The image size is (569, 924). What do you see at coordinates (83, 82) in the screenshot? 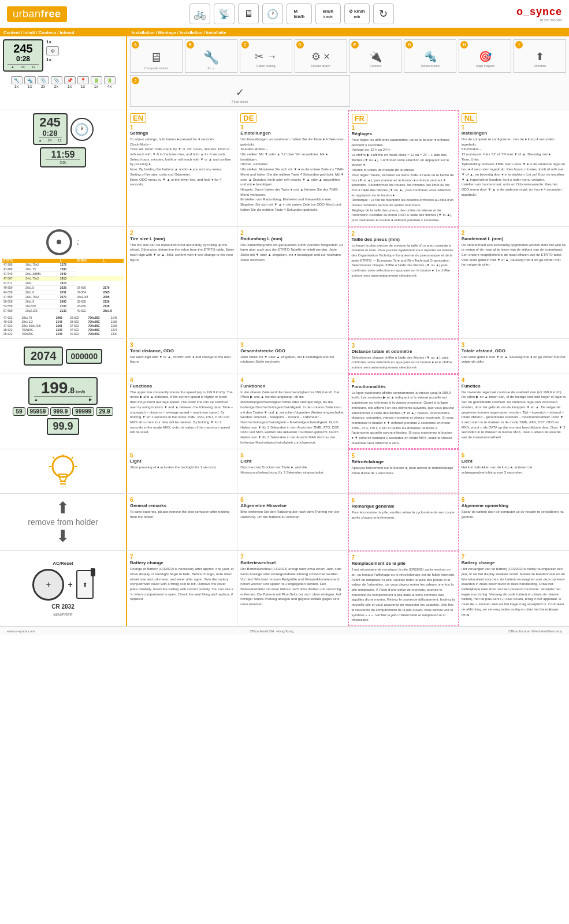
I see `acc-item-6: 📍 1x` at bounding box center [83, 82].